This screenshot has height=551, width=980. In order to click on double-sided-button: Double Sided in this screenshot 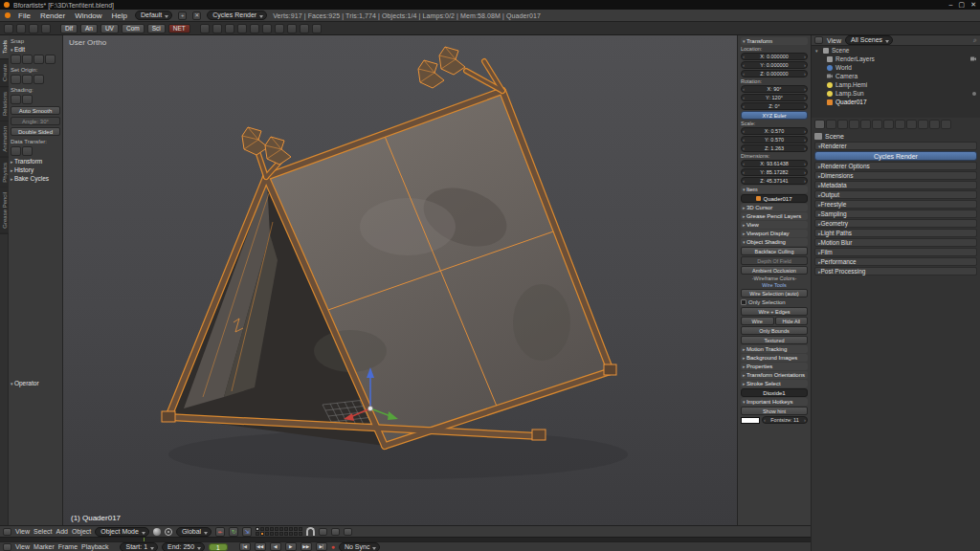, I will do `click(35, 132)`.